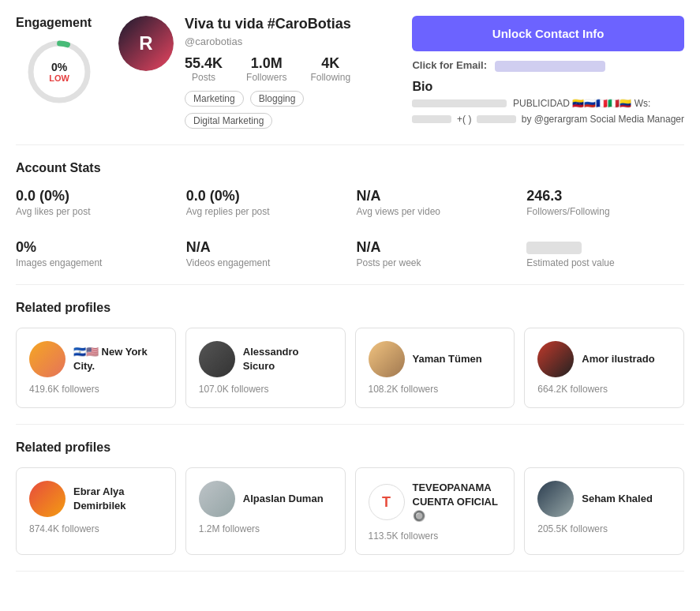  Describe the element at coordinates (605, 368) in the screenshot. I see `profile-card-amor: Amor ilustrado 664.2K followers` at that location.